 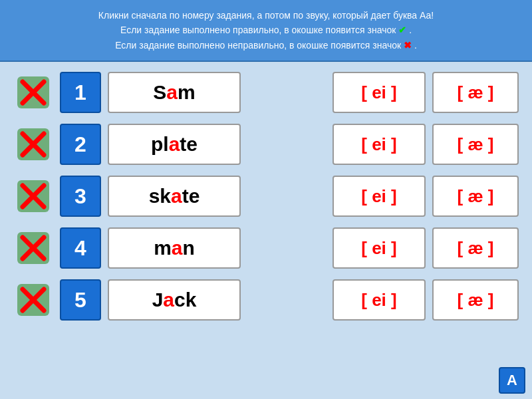 What do you see at coordinates (379, 248) in the screenshot?
I see `sound1-4: [ ei ]` at bounding box center [379, 248].